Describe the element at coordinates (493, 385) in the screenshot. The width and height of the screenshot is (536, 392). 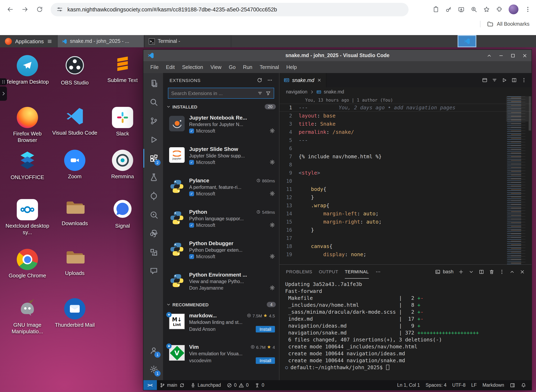
I see `language-mode-item: Markdown` at that location.